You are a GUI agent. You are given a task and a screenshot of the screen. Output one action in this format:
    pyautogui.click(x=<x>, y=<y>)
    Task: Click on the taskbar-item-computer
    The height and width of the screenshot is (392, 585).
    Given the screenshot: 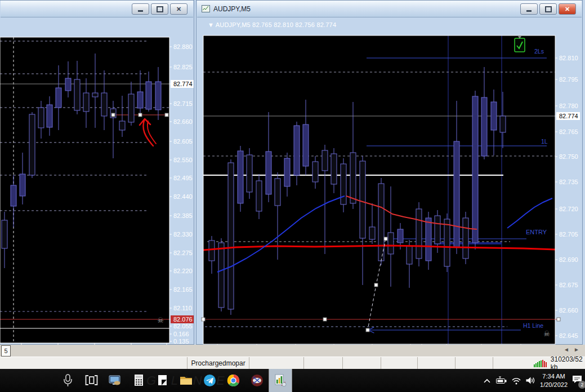 What is the action you would take?
    pyautogui.click(x=115, y=381)
    